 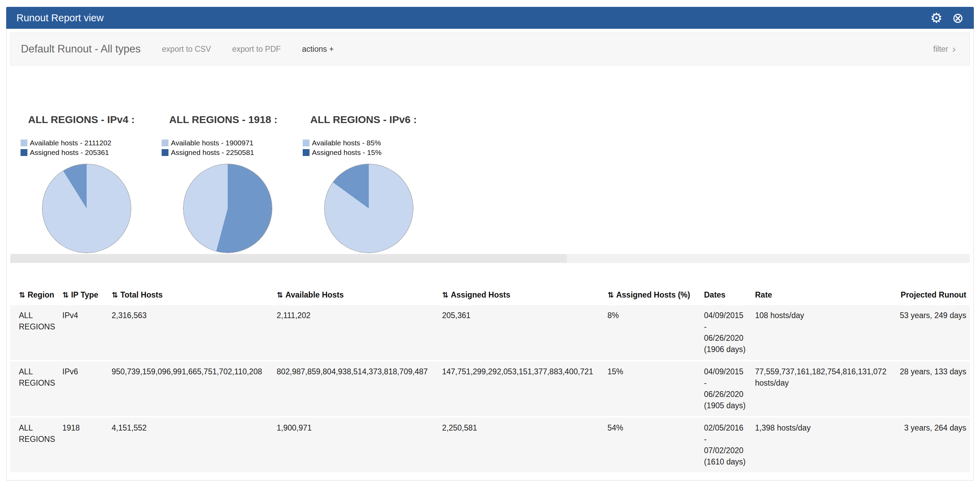 What do you see at coordinates (715, 295) in the screenshot?
I see `column-header-label: Dates` at bounding box center [715, 295].